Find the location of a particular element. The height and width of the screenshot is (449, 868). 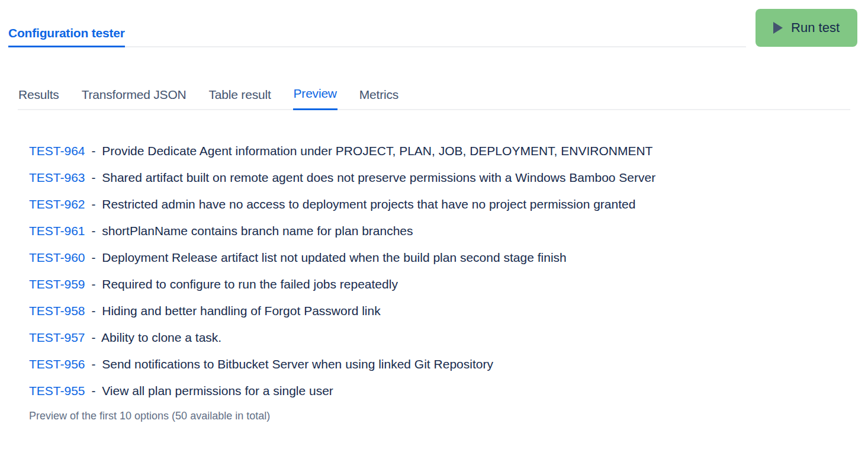

play-icon is located at coordinates (778, 28).